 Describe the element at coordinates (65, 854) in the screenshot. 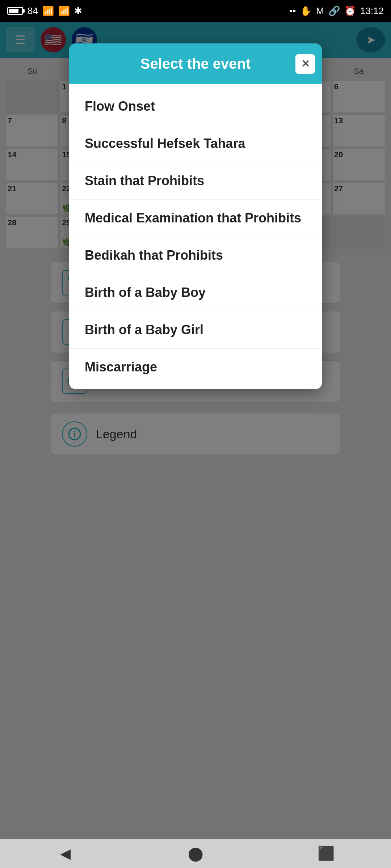

I see `back-button: ◀` at that location.